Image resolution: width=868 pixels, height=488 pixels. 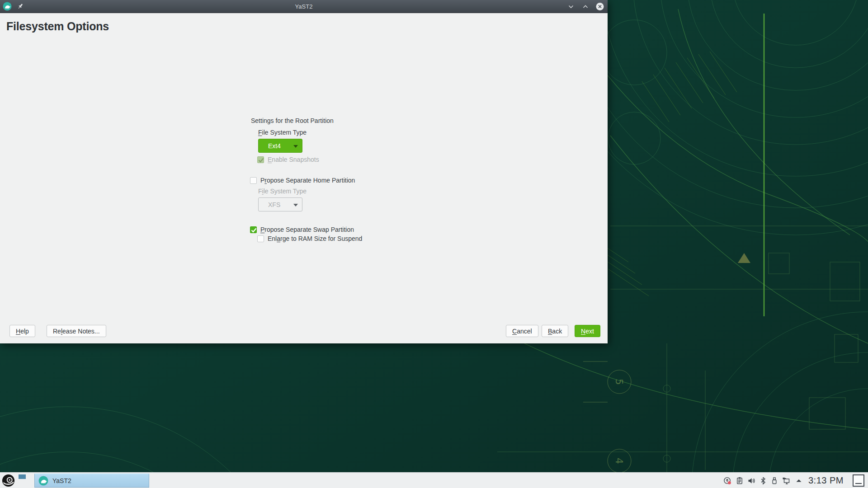 I want to click on checkbox-label: Propose Separate Swap Partition, so click(x=307, y=230).